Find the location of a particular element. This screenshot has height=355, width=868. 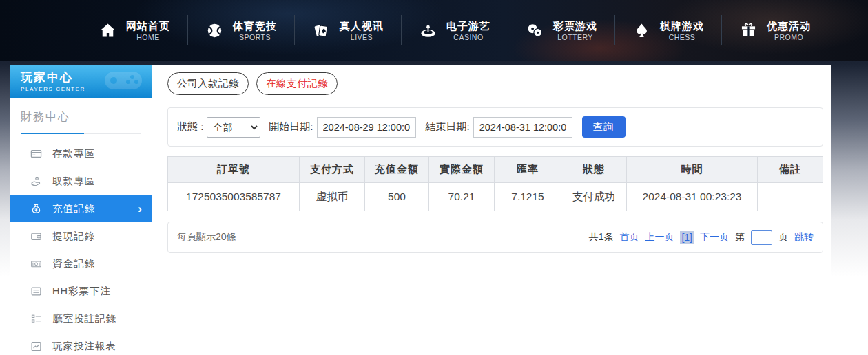

sidebar-item-hh-lottery-bets: HH彩票下注 is located at coordinates (81, 291).